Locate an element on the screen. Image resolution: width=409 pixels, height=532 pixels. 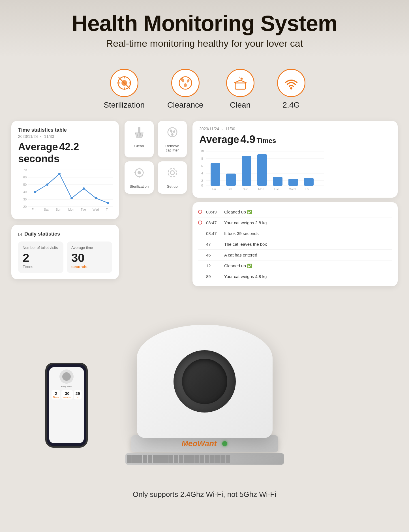
toilet-visits-label: Number of toilet visits is located at coordinates (41, 248).